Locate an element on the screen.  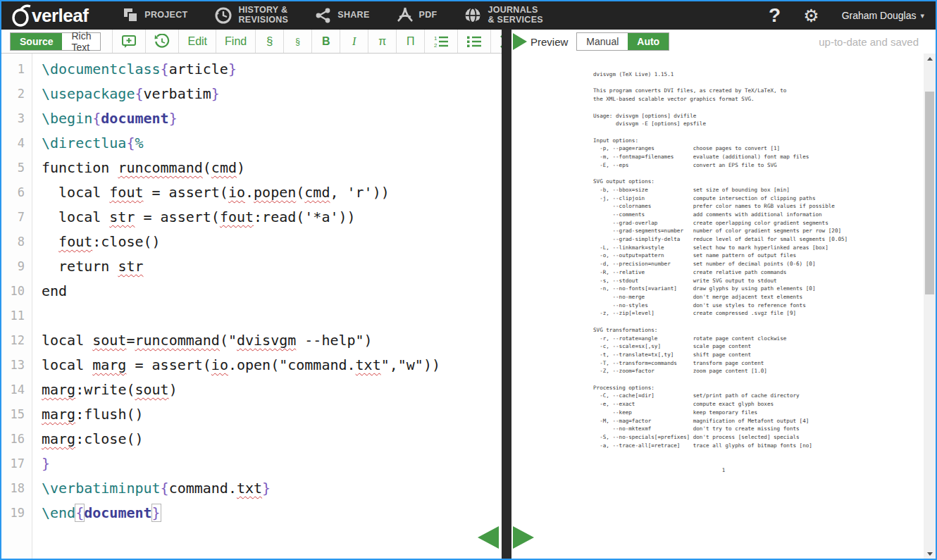
help-button: ? is located at coordinates (775, 15).